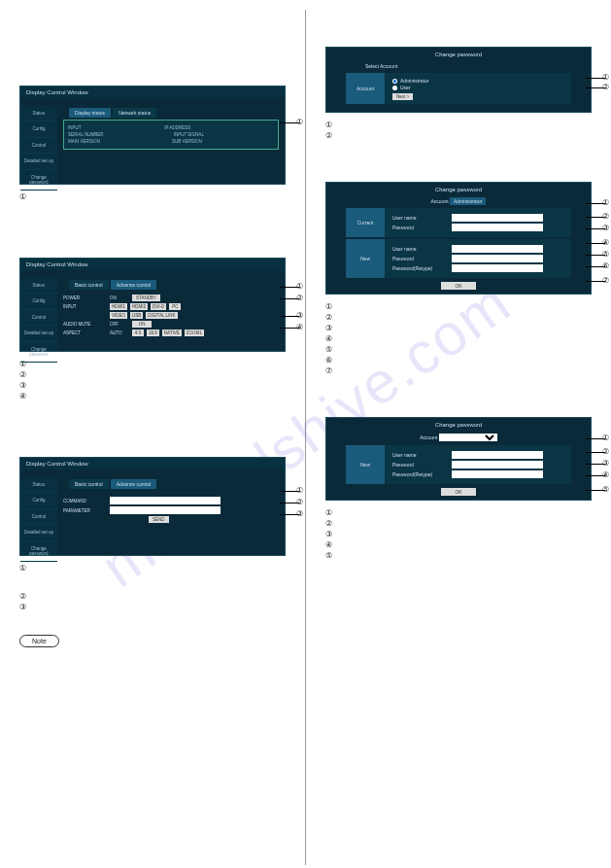  Describe the element at coordinates (165, 510) in the screenshot. I see `parameter-input` at that location.